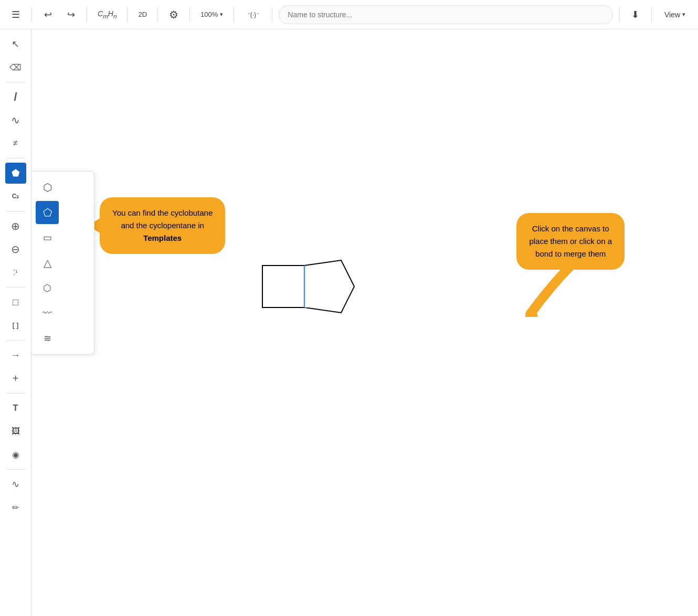 This screenshot has width=698, height=616. I want to click on tooltip-left-bold: Templates, so click(163, 238).